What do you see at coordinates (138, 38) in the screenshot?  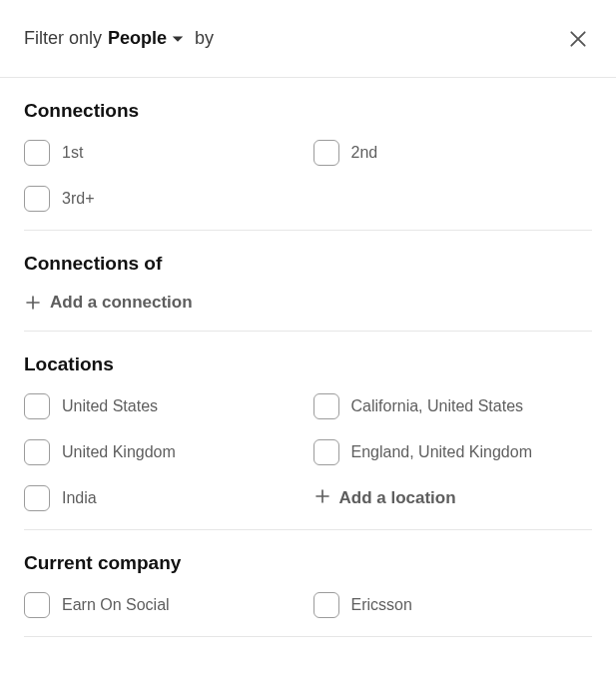 I see `filter-entity-label: People` at bounding box center [138, 38].